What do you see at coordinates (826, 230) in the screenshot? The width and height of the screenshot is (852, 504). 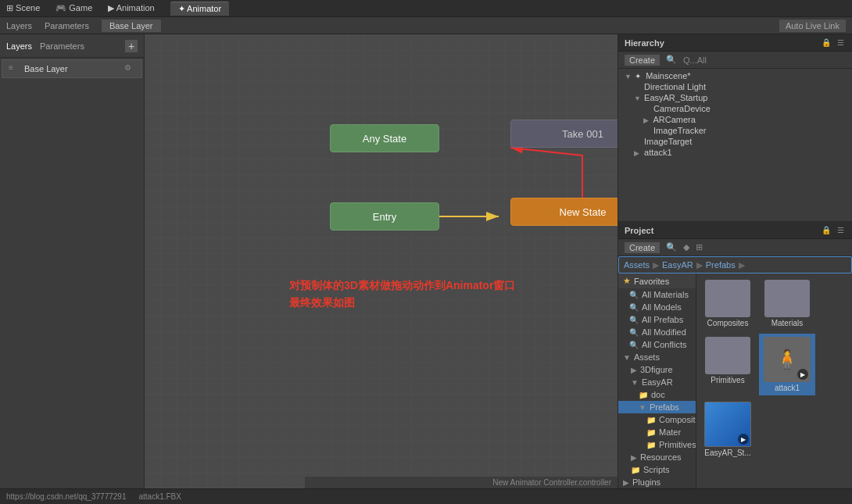 I see `project-lock-icon: 🔒` at bounding box center [826, 230].